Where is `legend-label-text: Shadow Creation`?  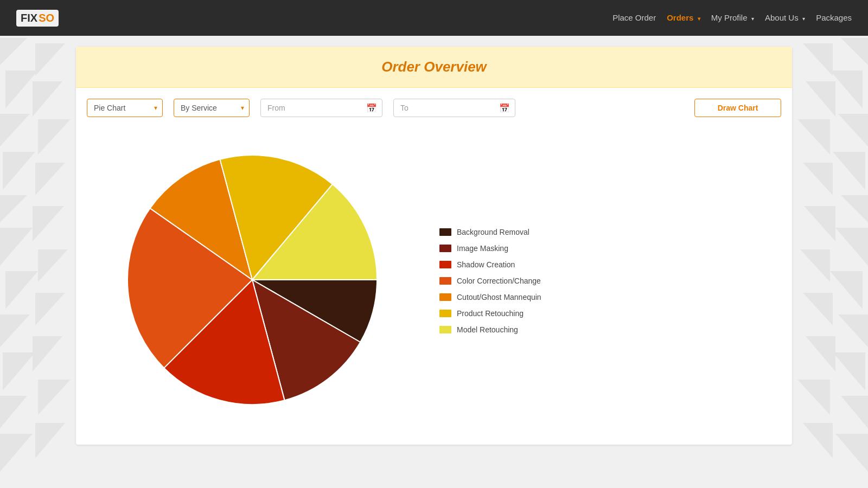 legend-label-text: Shadow Creation is located at coordinates (486, 265).